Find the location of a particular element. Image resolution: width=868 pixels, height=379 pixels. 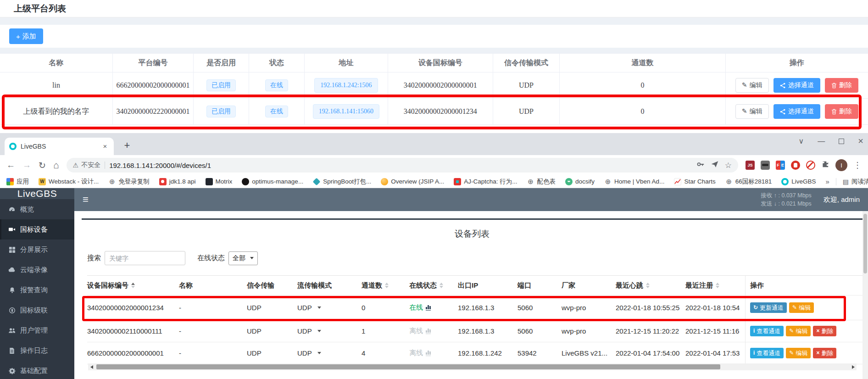

reload-icon: ↻ is located at coordinates (42, 165).